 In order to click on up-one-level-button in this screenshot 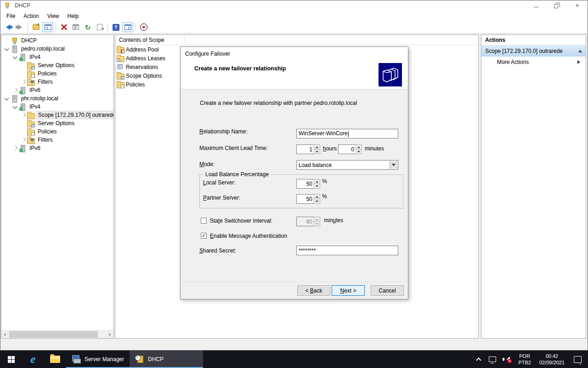, I will do `click(36, 27)`.